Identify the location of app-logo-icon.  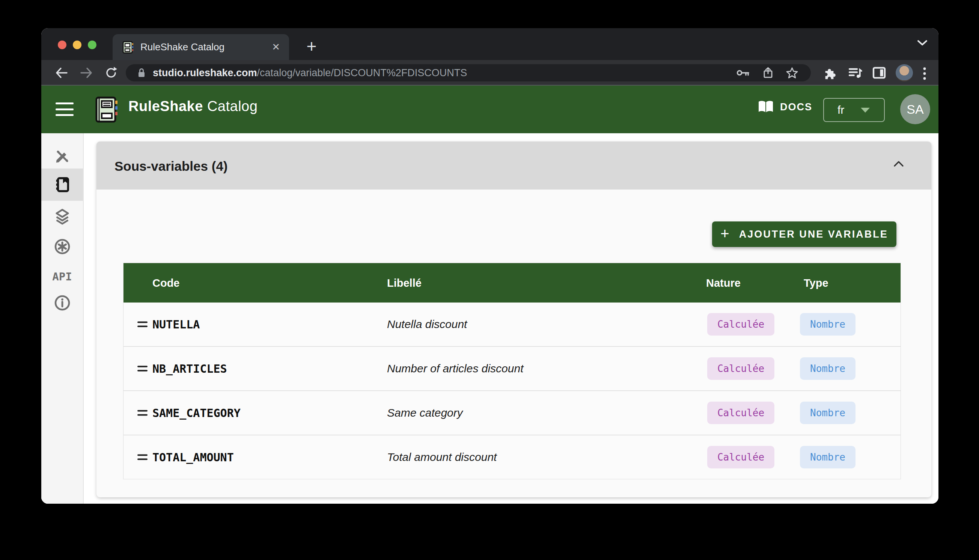
(107, 110).